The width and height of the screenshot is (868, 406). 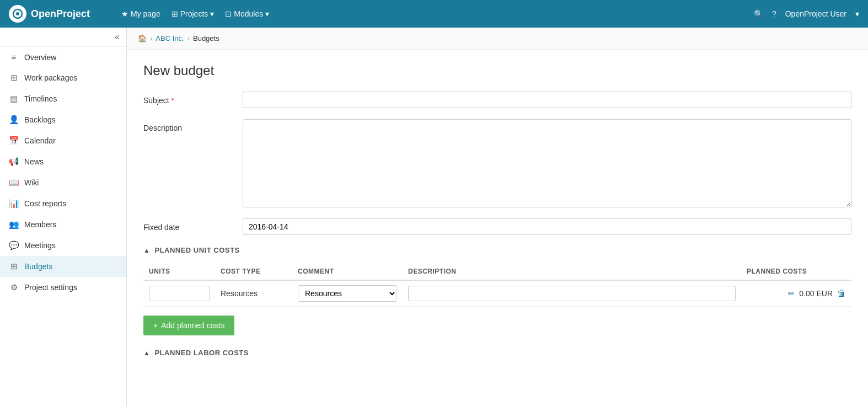 What do you see at coordinates (247, 14) in the screenshot?
I see `modules-link: ⊡ Modules ▾` at bounding box center [247, 14].